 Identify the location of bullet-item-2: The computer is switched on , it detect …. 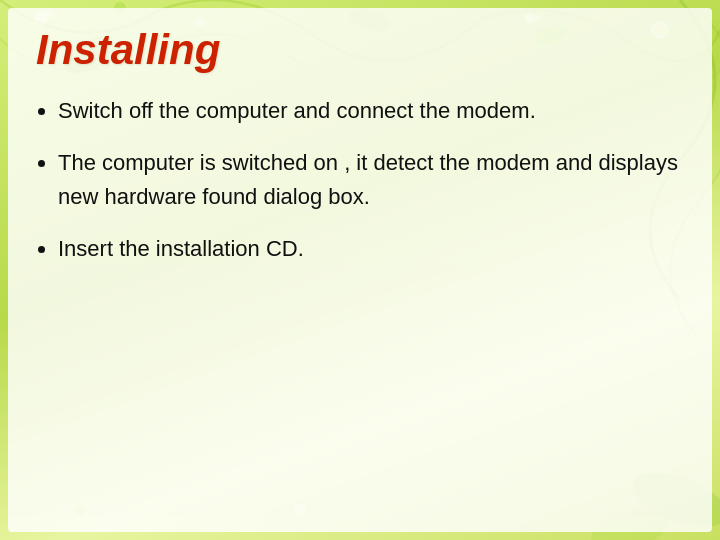
(371, 180).